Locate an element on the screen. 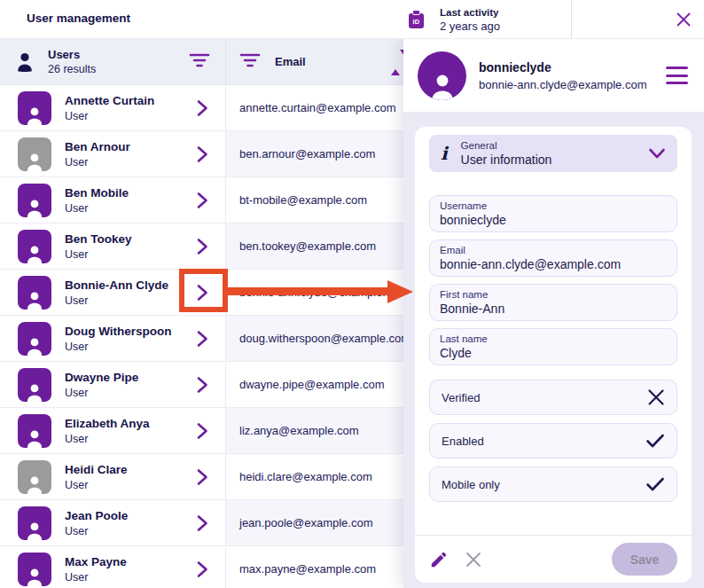  list-item-user-cell: Dwayne Pipe User is located at coordinates (113, 385).